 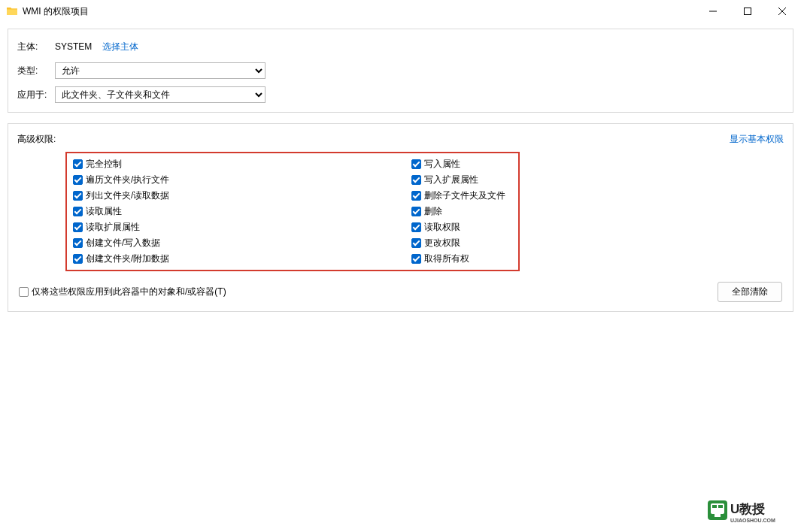 I want to click on watermark: U教授 UJIAOSHOU.COM, so click(x=752, y=512).